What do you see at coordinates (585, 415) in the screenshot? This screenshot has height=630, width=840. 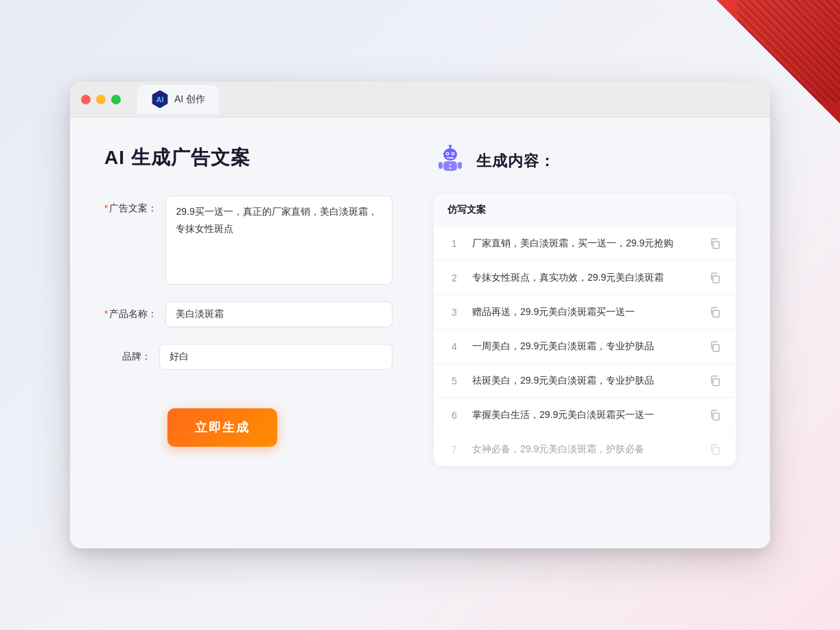 I see `result-text: 掌握美白生活，29.9元美白淡斑霜买一送一` at bounding box center [585, 415].